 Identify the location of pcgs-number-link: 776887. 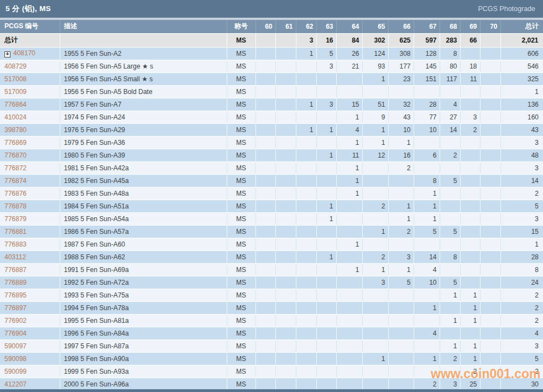
(15, 270).